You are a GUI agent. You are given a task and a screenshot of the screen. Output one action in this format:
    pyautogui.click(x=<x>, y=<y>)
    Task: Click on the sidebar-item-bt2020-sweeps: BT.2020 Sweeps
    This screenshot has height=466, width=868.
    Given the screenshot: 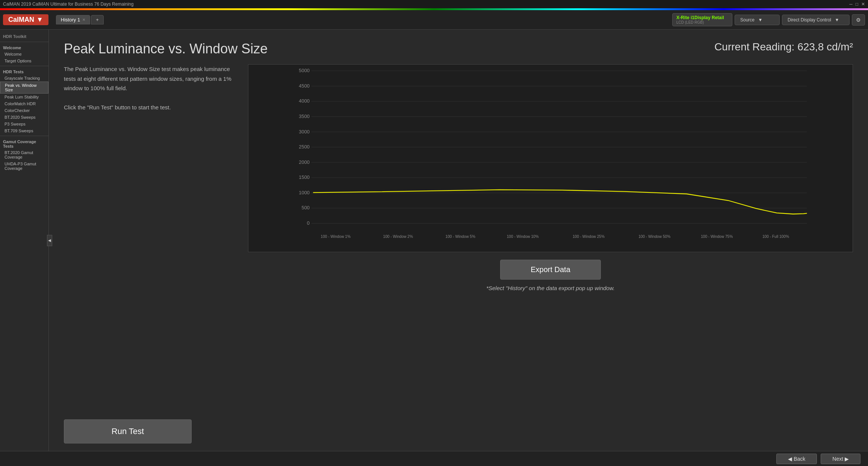 What is the action you would take?
    pyautogui.click(x=24, y=117)
    